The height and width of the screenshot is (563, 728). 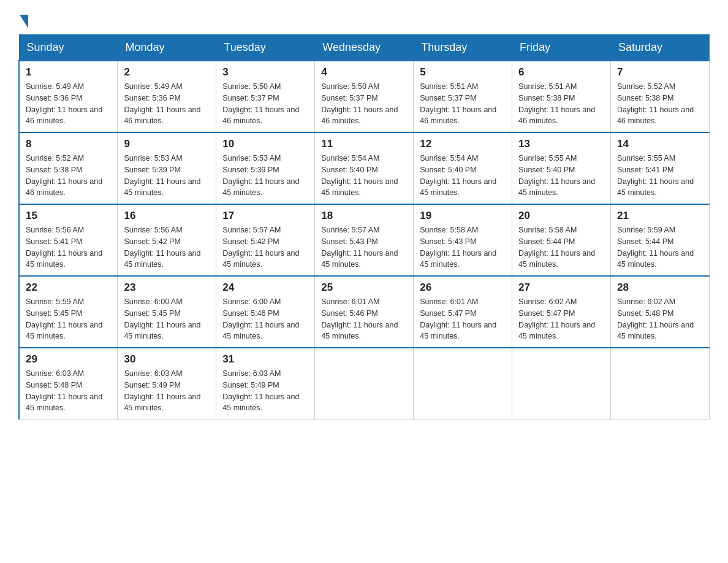 What do you see at coordinates (265, 288) in the screenshot?
I see `day-number: 24` at bounding box center [265, 288].